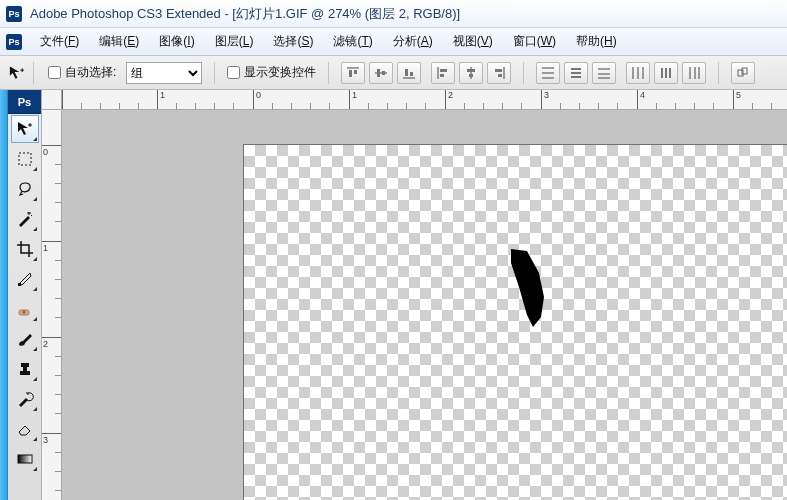 This screenshot has width=787, height=500. I want to click on crop-icon, so click(25, 249).